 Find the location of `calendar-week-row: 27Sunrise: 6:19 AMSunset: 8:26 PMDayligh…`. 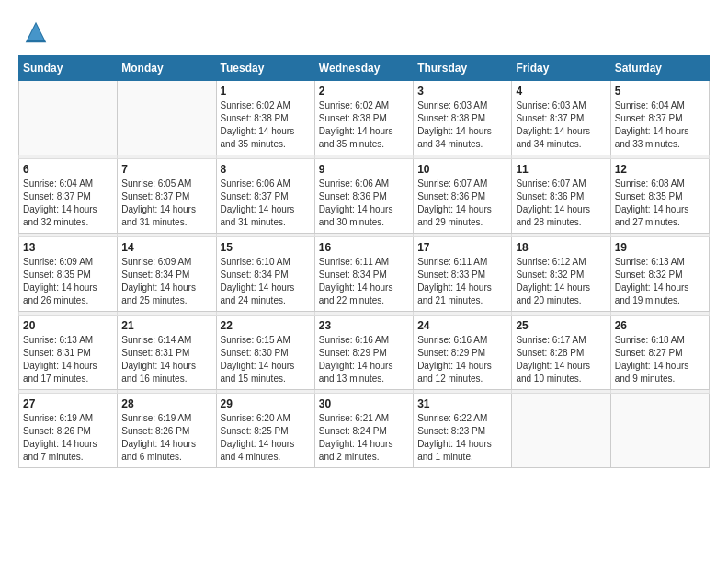

calendar-week-row: 27Sunrise: 6:19 AMSunset: 8:26 PMDayligh… is located at coordinates (364, 431).